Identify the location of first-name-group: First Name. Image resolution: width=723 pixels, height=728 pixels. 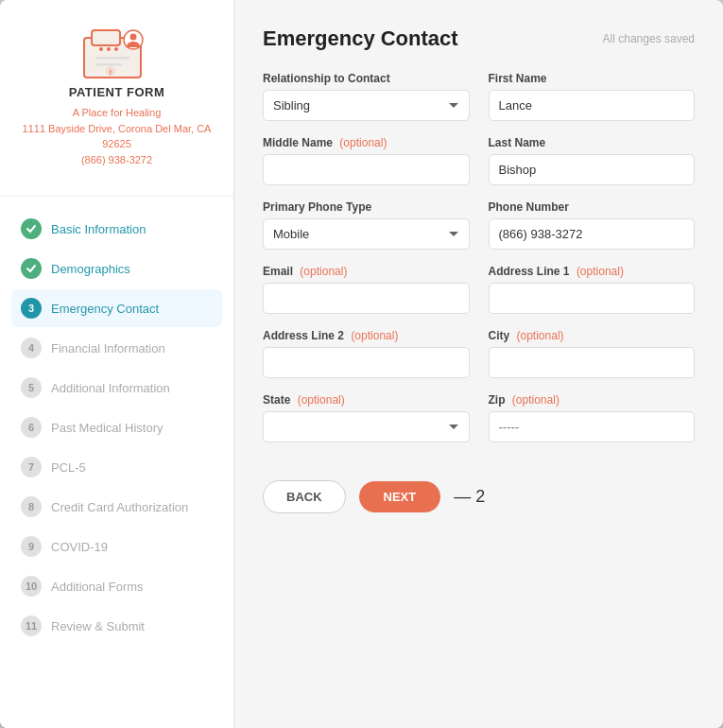
(592, 96).